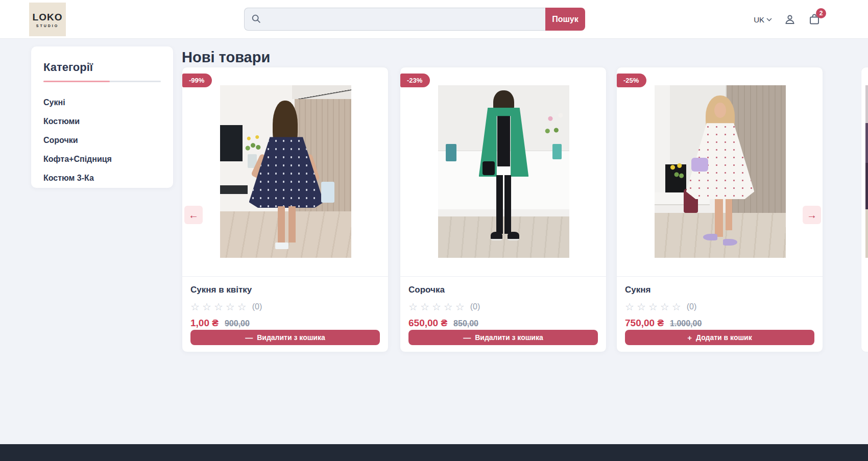  I want to click on next-product-card-peek, so click(864, 209).